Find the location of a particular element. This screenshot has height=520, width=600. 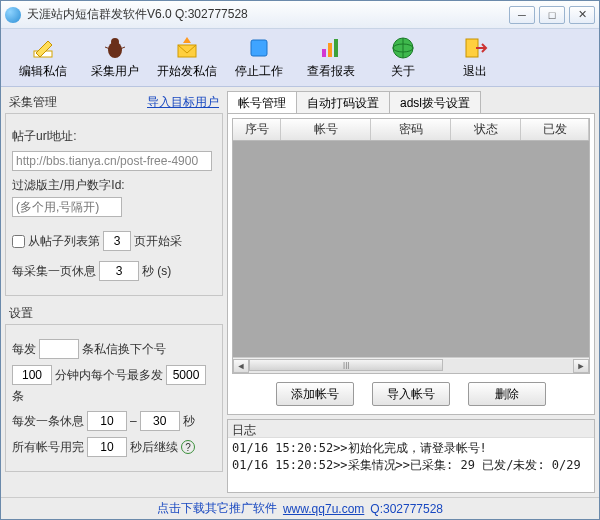

allacct-pre: 所有帐号用完 is located at coordinates (48, 448).